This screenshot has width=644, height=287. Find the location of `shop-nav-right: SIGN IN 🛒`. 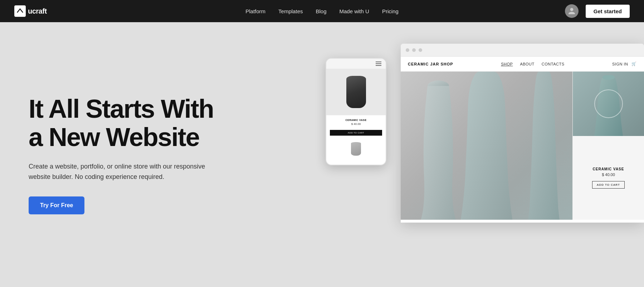

shop-nav-right: SIGN IN 🛒 is located at coordinates (625, 64).